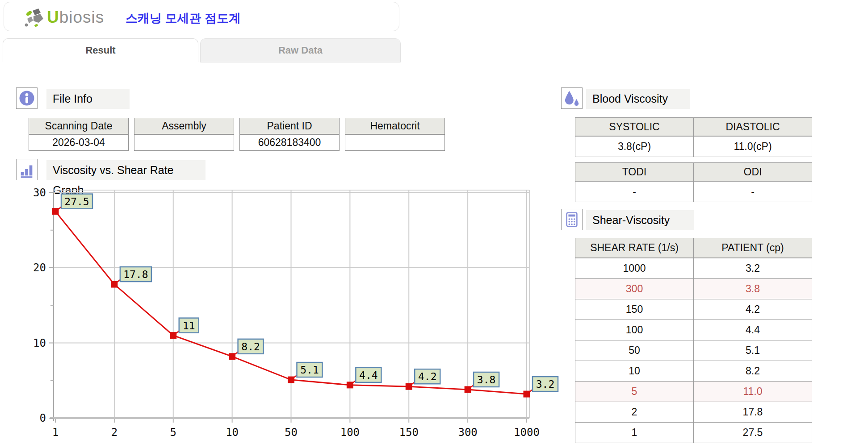 The width and height of the screenshot is (868, 444). What do you see at coordinates (572, 220) in the screenshot?
I see `shear-viscosity-icon-box` at bounding box center [572, 220].